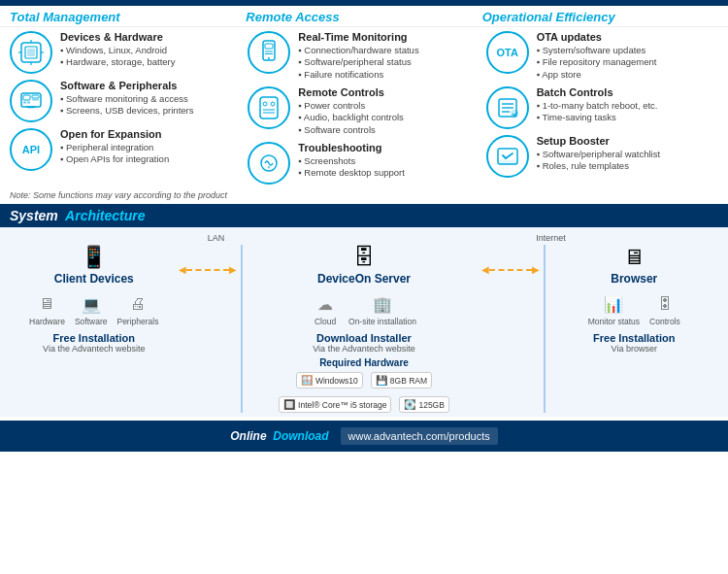 This screenshot has width=728, height=574. Describe the element at coordinates (325, 304) in the screenshot. I see `cloud-icon: ☁` at that location.